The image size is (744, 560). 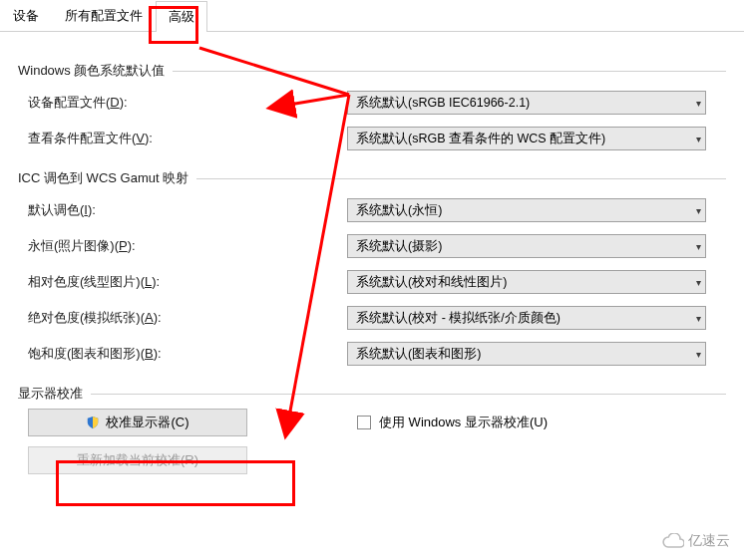 What do you see at coordinates (399, 247) in the screenshot?
I see `dropdown-value: 系统默认(摄影)` at bounding box center [399, 247].